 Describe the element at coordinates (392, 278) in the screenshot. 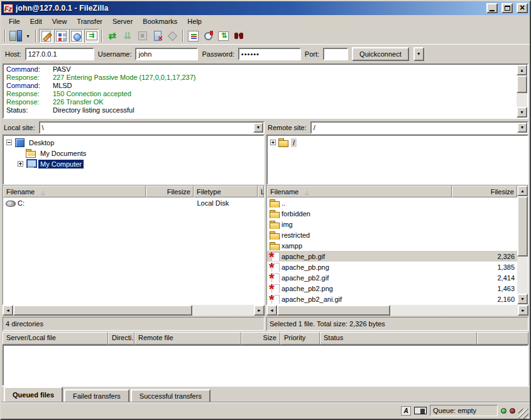

I see `file-row: apache_pb2.gif 2,414` at that location.